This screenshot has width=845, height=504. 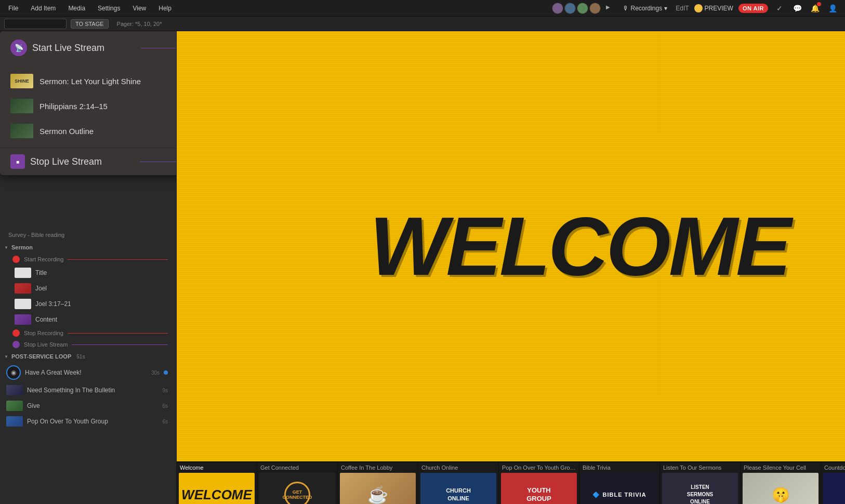 I want to click on title-item: Title, so click(x=88, y=273).